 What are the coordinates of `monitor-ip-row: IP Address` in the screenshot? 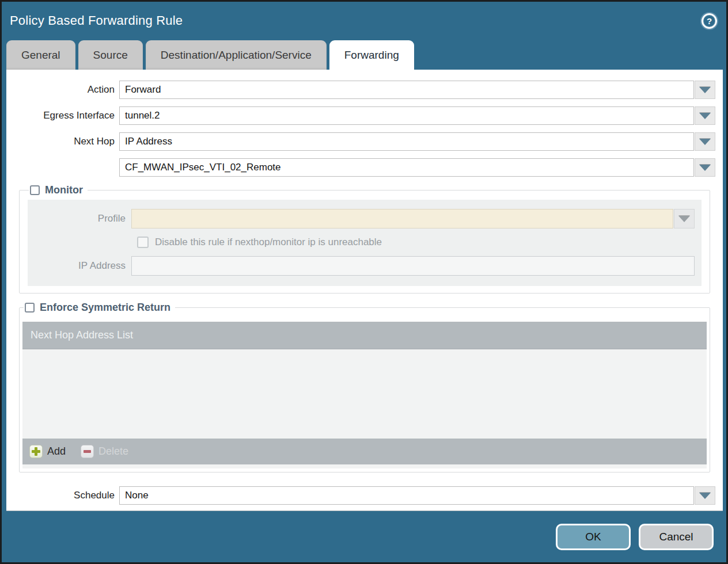 It's located at (365, 266).